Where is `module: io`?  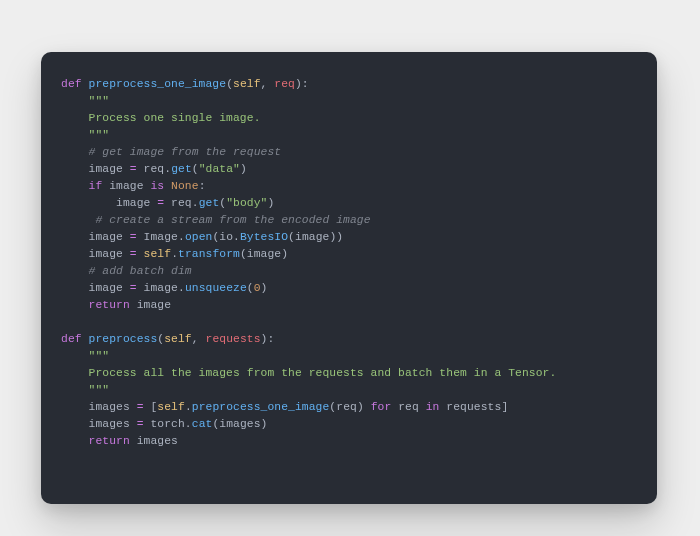
module: io is located at coordinates (226, 237).